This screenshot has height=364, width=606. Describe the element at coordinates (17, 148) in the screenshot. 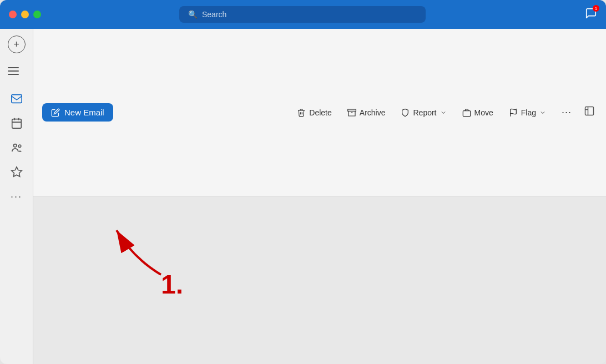

I see `sidebar-item-contacts` at that location.